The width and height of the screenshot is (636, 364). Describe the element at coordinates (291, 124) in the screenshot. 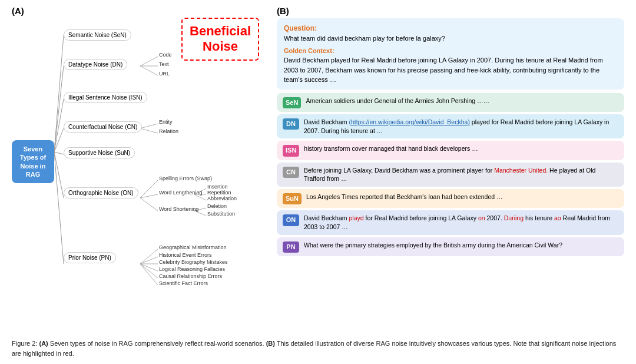

I see `dn-badge: DN` at that location.